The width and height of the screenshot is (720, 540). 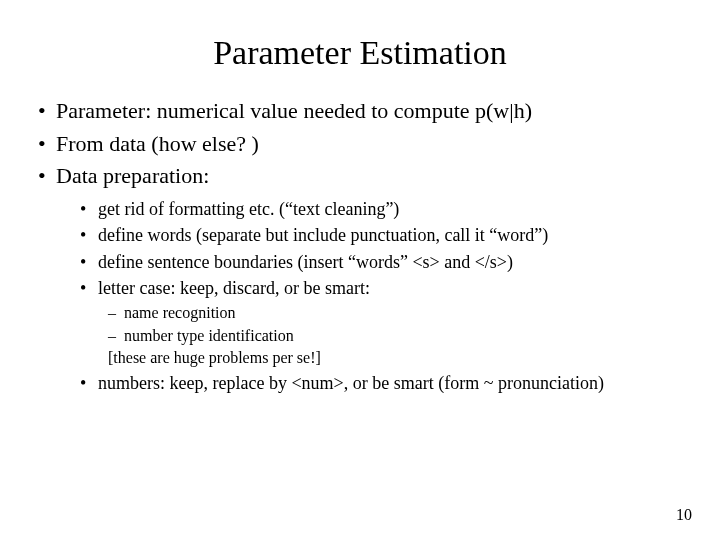 What do you see at coordinates (360, 53) in the screenshot?
I see `page-title: Parameter Estimation` at bounding box center [360, 53].